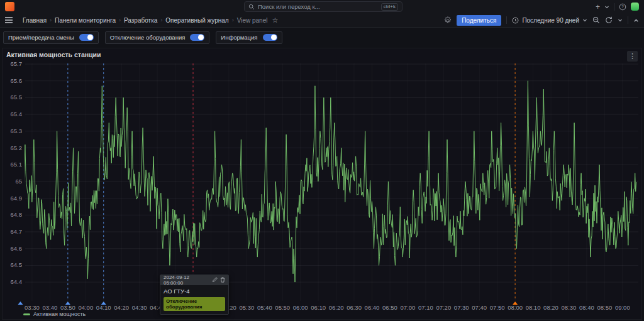  What do you see at coordinates (10, 6) in the screenshot?
I see `grafana-logo` at bounding box center [10, 6].